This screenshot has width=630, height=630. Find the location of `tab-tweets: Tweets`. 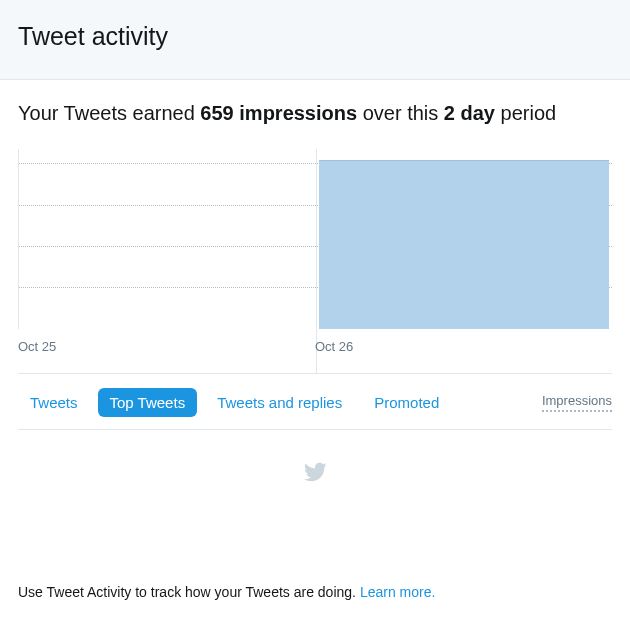

tab-tweets: Tweets is located at coordinates (54, 402).